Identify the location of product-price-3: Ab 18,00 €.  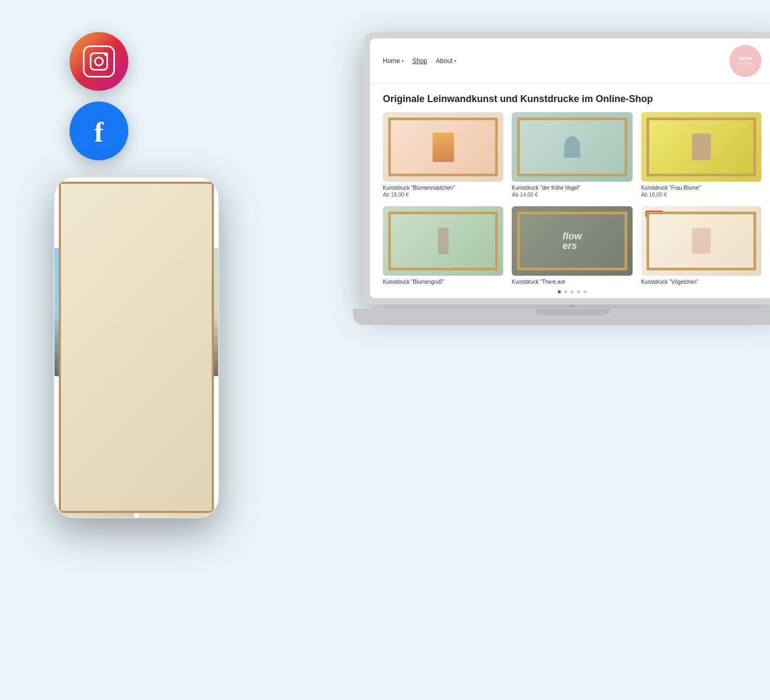
(702, 195).